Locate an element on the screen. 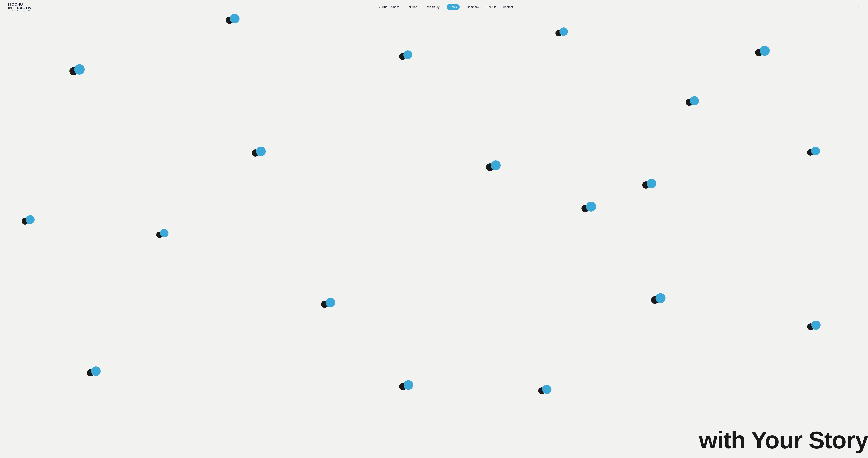 This screenshot has height=458, width=868. logo-line1: ITOCHU is located at coordinates (21, 4).